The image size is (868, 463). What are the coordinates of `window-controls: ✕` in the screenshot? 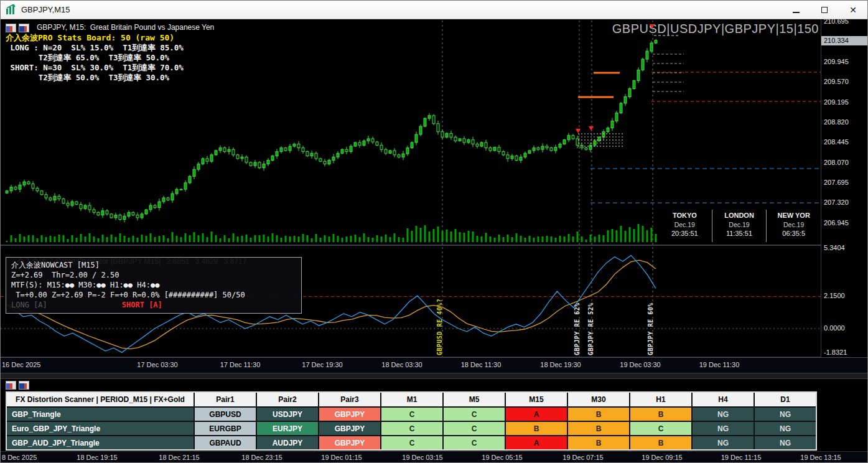 It's located at (824, 10).